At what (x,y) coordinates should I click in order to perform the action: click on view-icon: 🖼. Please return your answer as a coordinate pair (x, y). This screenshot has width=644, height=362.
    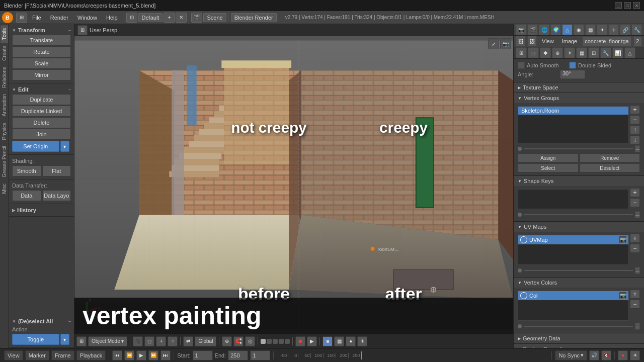
    Looking at the image, I should click on (520, 41).